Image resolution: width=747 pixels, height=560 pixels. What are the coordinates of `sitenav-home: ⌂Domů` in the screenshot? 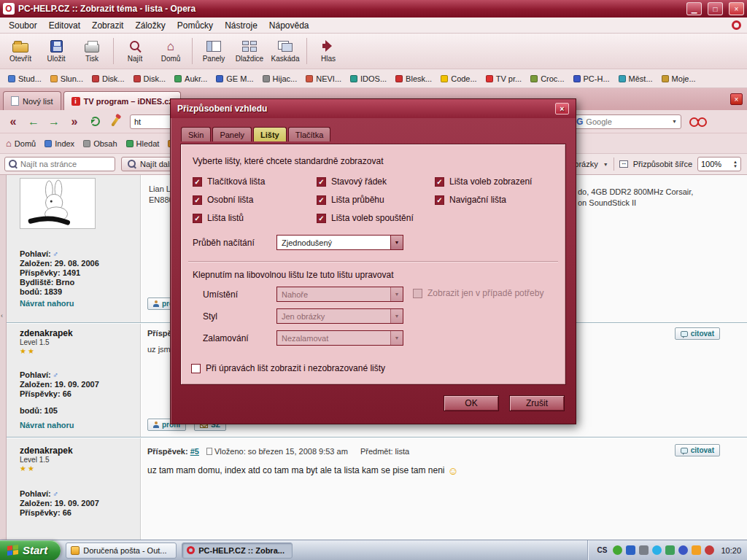 It's located at (20, 144).